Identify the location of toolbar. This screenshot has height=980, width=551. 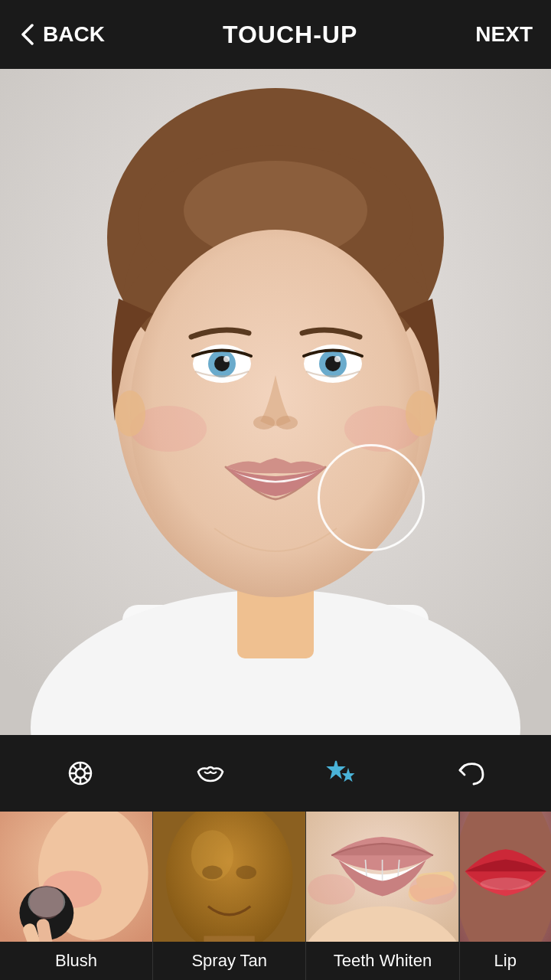
(276, 773).